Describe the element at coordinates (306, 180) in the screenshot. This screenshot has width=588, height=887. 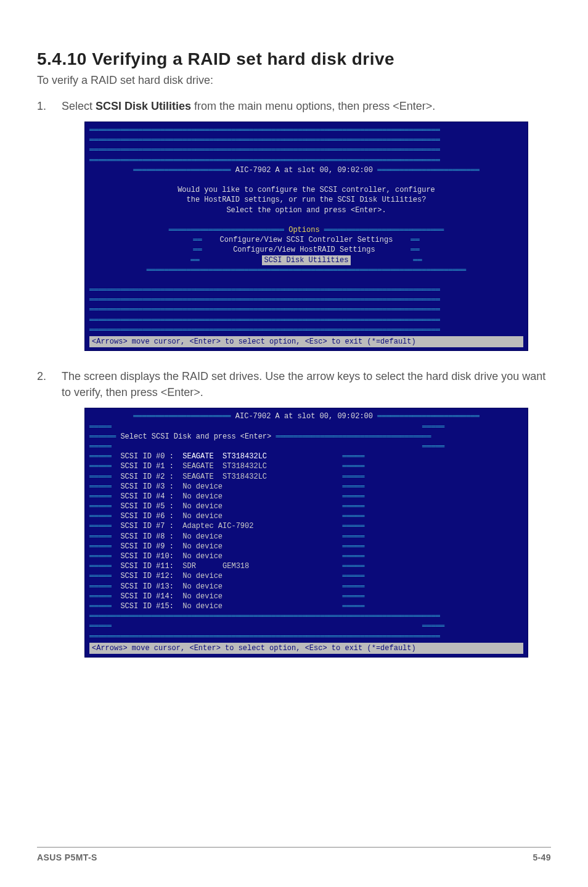
I see `bios1-blank1` at that location.